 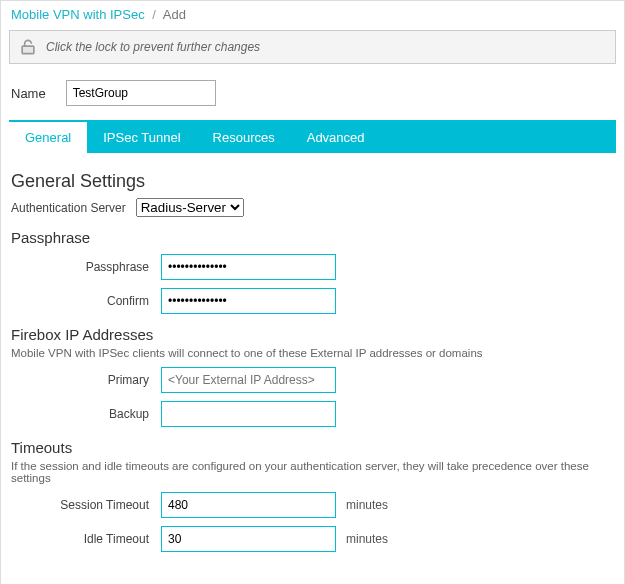 I want to click on auth-server-select: Radius-Server, so click(x=190, y=208).